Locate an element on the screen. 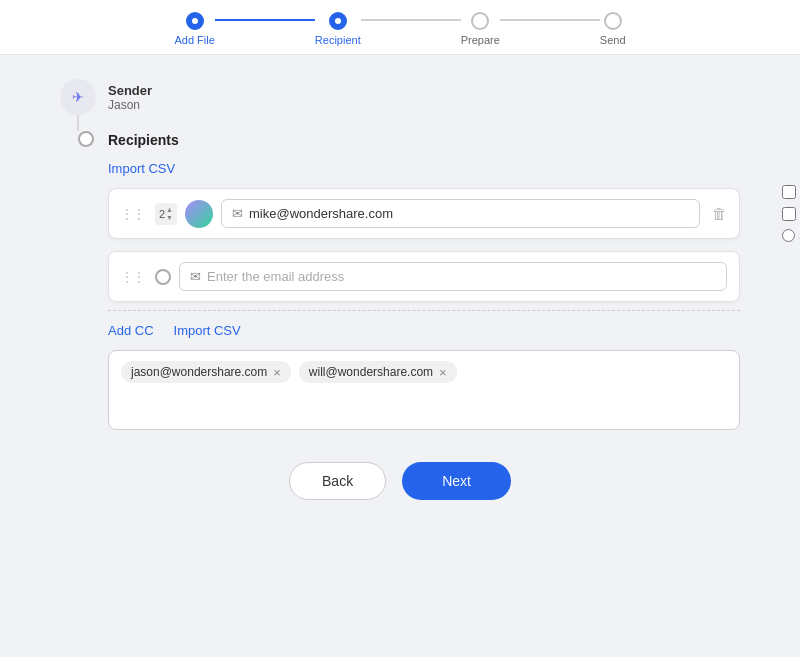 The height and width of the screenshot is (657, 800). set-signing-order-checkbox is located at coordinates (789, 192).